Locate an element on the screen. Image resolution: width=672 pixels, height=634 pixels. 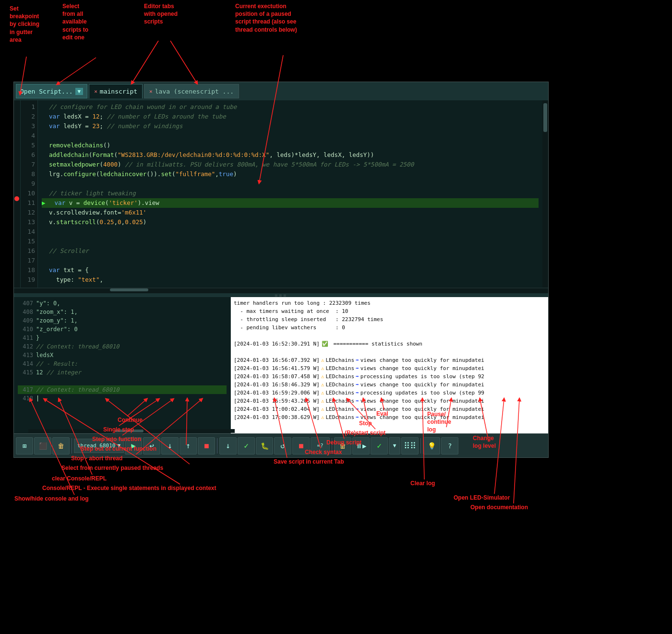
log-stats-text: =========== statistics shown is located at coordinates (376, 344).